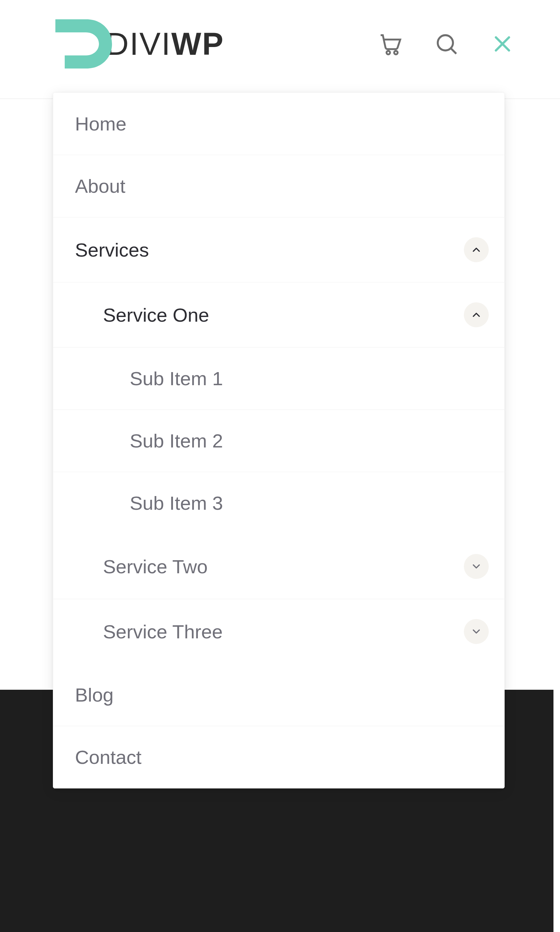  What do you see at coordinates (177, 378) in the screenshot?
I see `menu-item-label: Sub Item 1` at bounding box center [177, 378].